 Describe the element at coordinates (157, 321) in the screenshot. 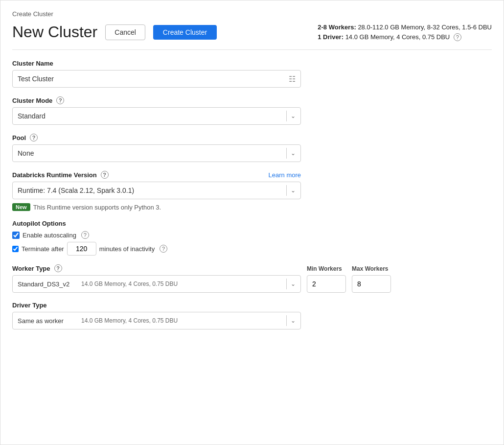

I see `driver-type-select: Same as worker 14.0 GB Memory, 4 Cores, …` at that location.